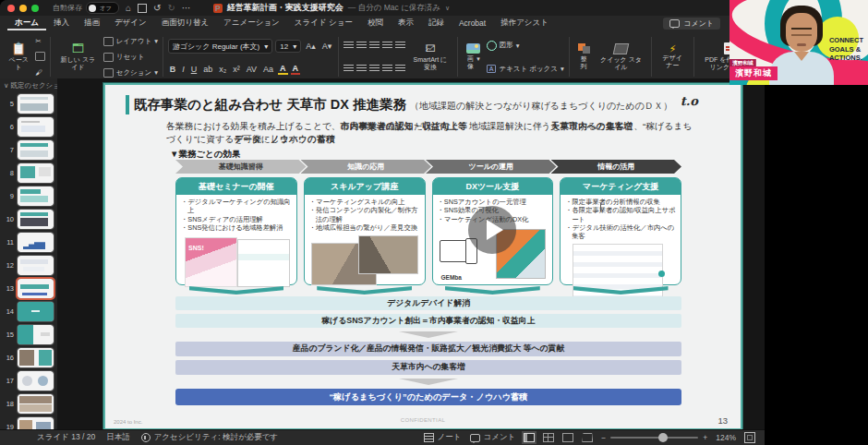 This screenshot has width=868, height=445. I want to click on reading-view-button, so click(568, 438).